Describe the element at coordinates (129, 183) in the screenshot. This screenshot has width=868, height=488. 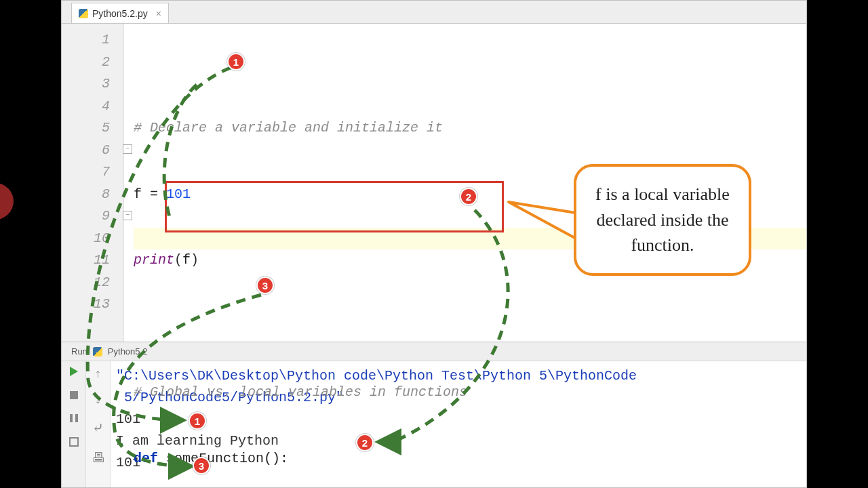
I see `fold-column: − −` at that location.